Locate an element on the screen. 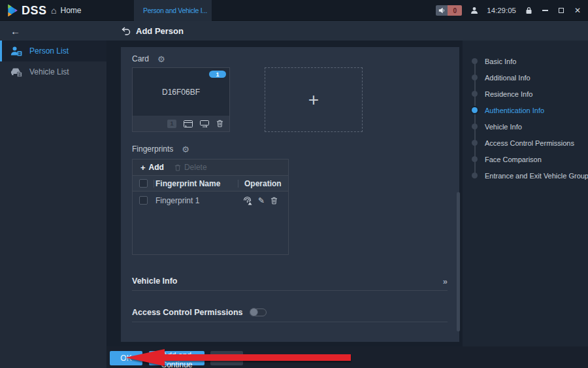  fingerprints-toolbar: + Add Delete is located at coordinates (210, 167).